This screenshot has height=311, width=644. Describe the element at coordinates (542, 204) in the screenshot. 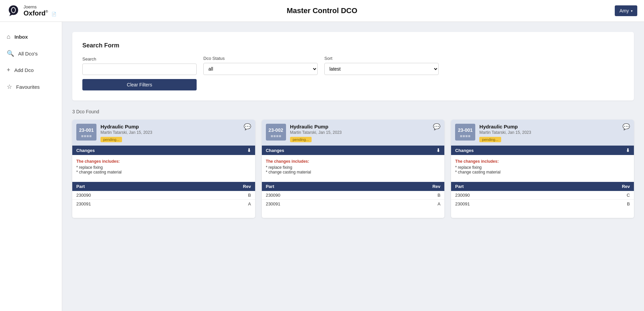

I see `card-3-parts-body: 230090 C 230091 B` at that location.